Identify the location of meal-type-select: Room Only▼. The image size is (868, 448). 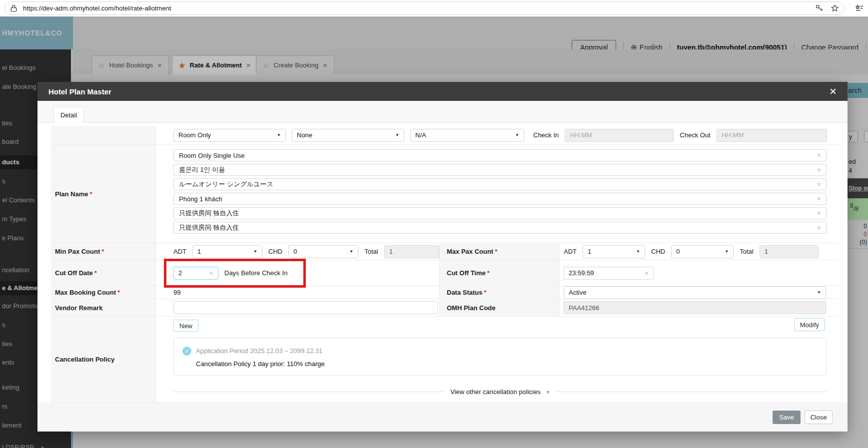
(230, 135).